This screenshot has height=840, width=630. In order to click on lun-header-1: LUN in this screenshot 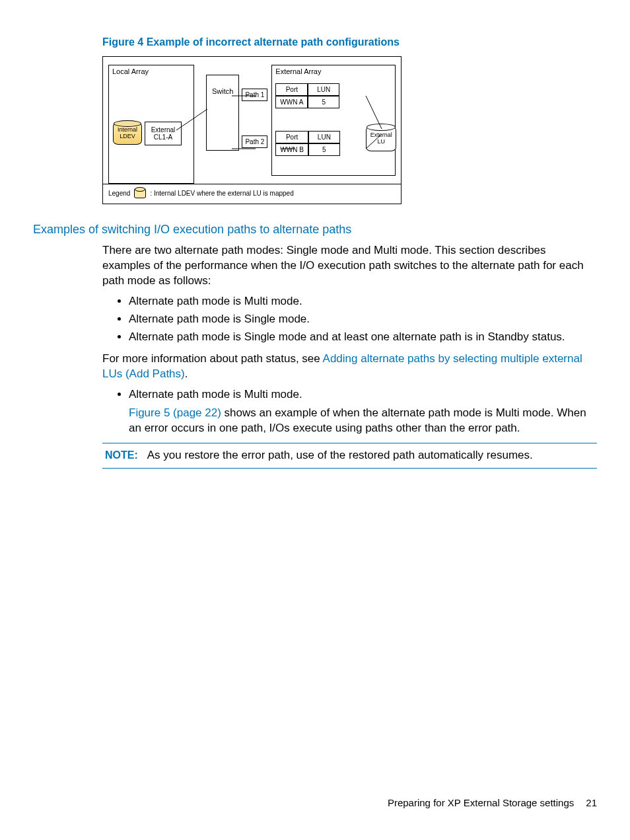, I will do `click(324, 90)`.